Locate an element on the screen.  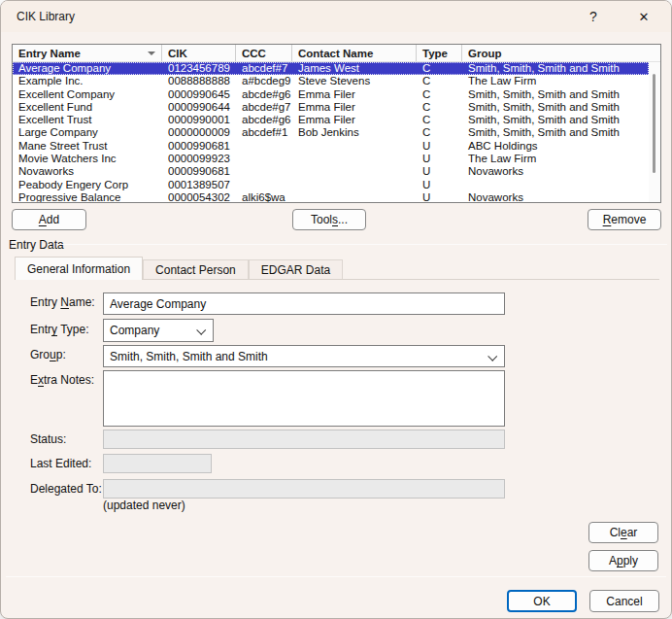
chevron-down-icon is located at coordinates (492, 357).